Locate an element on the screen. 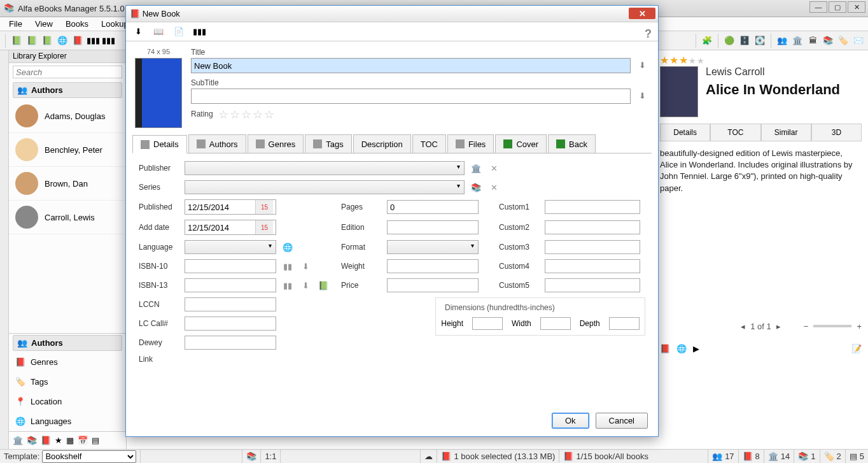  language-combo is located at coordinates (230, 247).